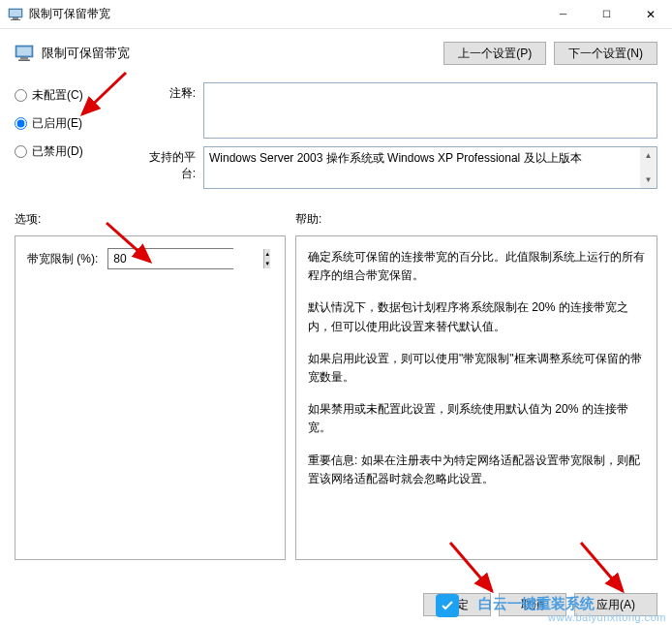 Image resolution: width=672 pixels, height=625 pixels. Describe the element at coordinates (155, 219) in the screenshot. I see `options-section-label: 选项:` at that location.